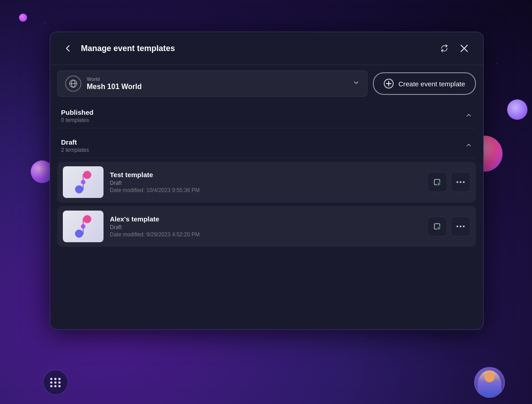 The image size is (532, 404). Describe the element at coordinates (265, 219) in the screenshot. I see `template-name-2: Alex's template` at that location.